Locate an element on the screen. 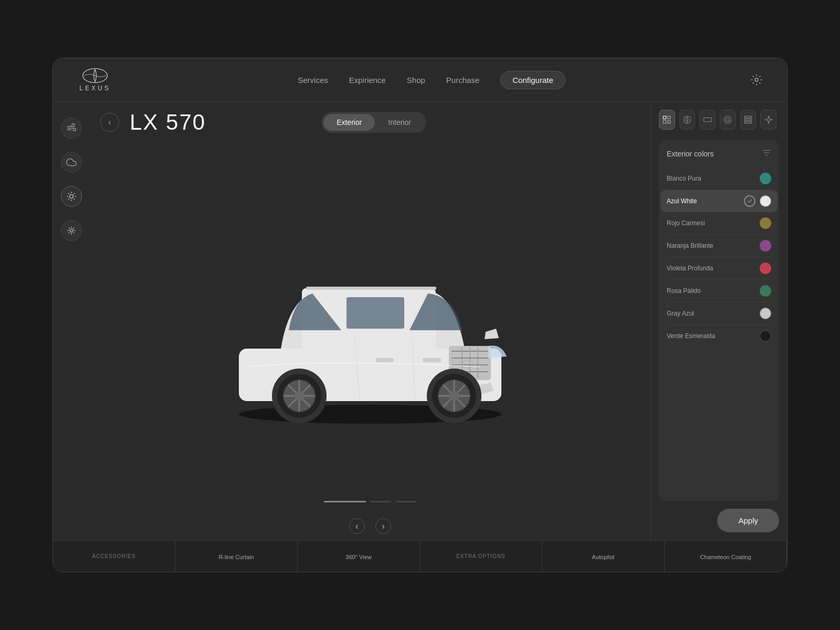  360-section: 360° View is located at coordinates (359, 556).